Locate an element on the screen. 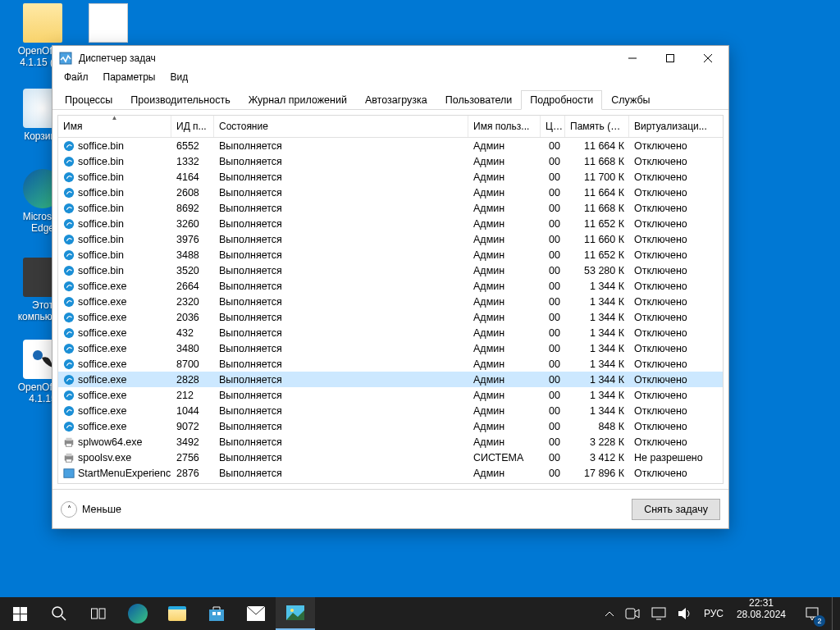 Image resolution: width=840 pixels, height=630 pixels. table-row: soffice.exe8700ВыполняетсяАдмин001 344 К… is located at coordinates (390, 364).